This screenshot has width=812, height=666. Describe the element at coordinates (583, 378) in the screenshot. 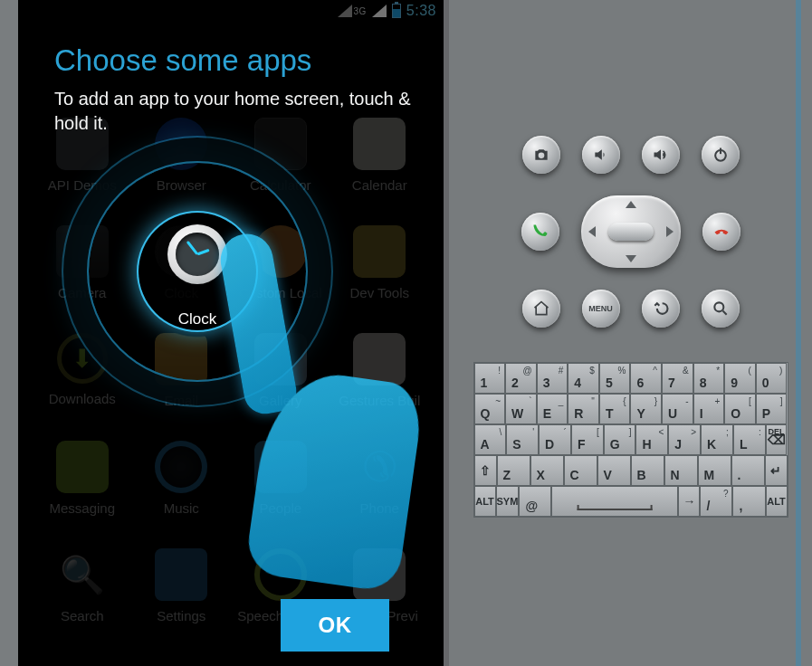

I see `key-4: 4$` at that location.